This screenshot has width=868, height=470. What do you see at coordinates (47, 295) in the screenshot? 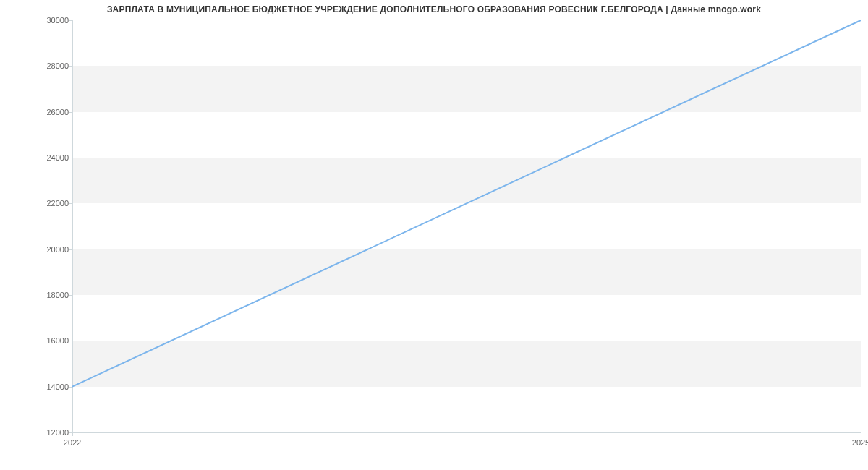
I see `y-tick-label: 18000` at bounding box center [47, 295].